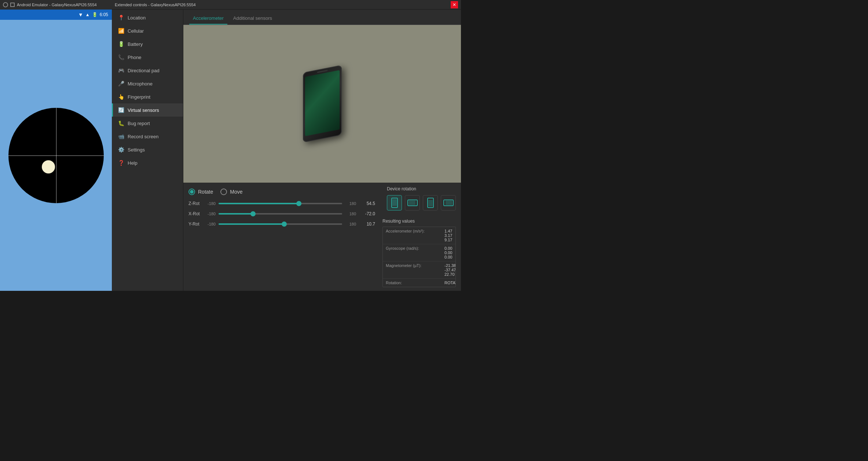  What do you see at coordinates (147, 136) in the screenshot?
I see `sidebar-item-record-screen: 📹 Record screen` at bounding box center [147, 136].